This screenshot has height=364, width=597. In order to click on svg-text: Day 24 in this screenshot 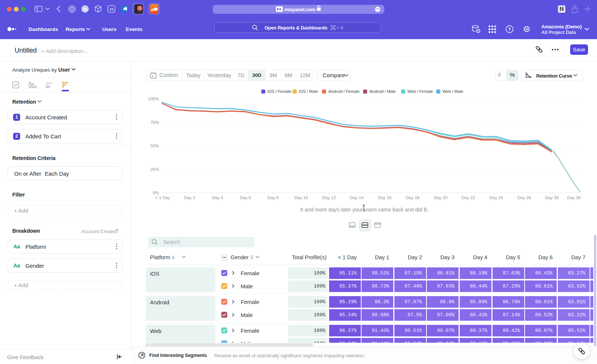, I will do `click(496, 198)`.